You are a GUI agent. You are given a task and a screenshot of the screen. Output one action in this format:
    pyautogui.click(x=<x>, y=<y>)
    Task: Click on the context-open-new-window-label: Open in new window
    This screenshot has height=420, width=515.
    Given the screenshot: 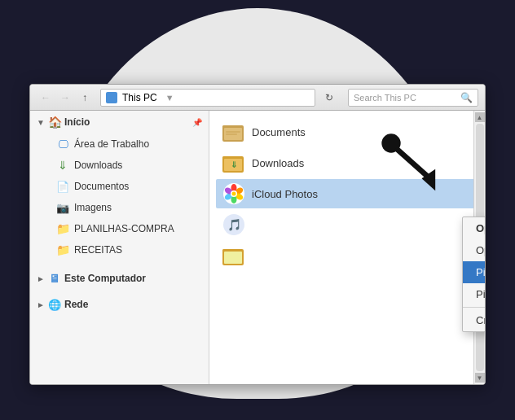 What is the action you would take?
    pyautogui.click(x=481, y=251)
    